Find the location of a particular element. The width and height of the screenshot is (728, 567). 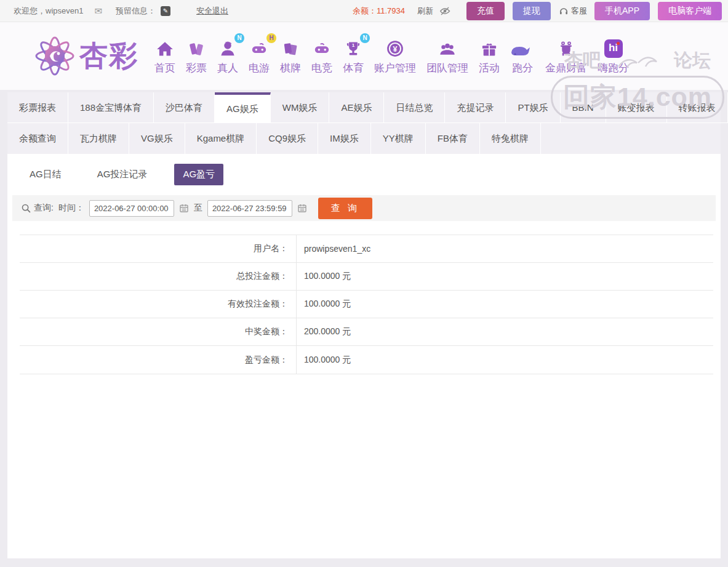

gamepad-icon: H is located at coordinates (259, 47).